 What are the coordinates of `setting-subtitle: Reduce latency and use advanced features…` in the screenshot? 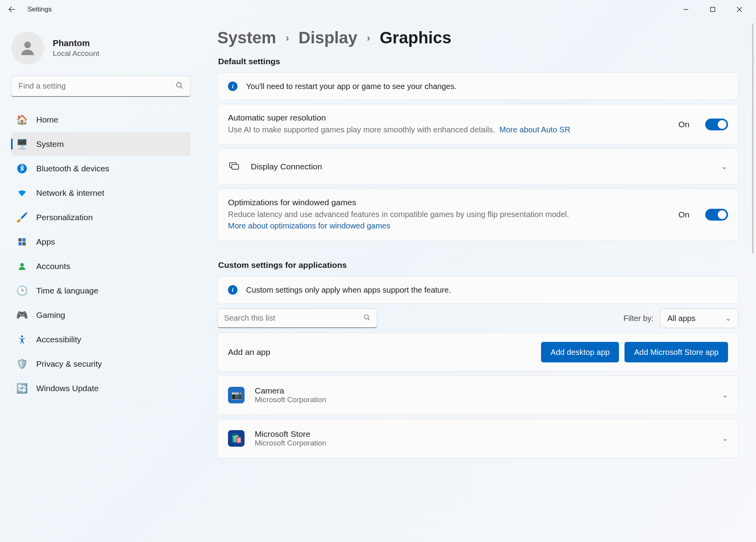 It's located at (448, 220).